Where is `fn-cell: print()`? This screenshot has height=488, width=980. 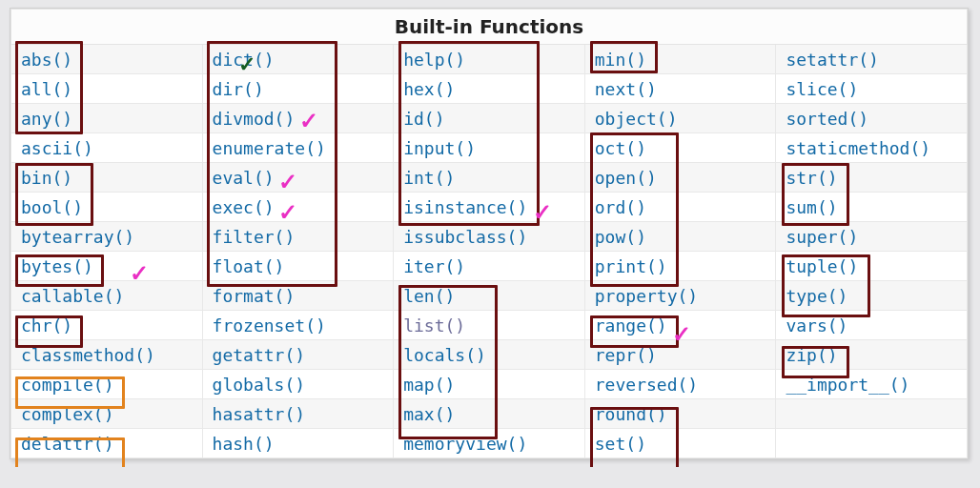 fn-cell: print() is located at coordinates (681, 267).